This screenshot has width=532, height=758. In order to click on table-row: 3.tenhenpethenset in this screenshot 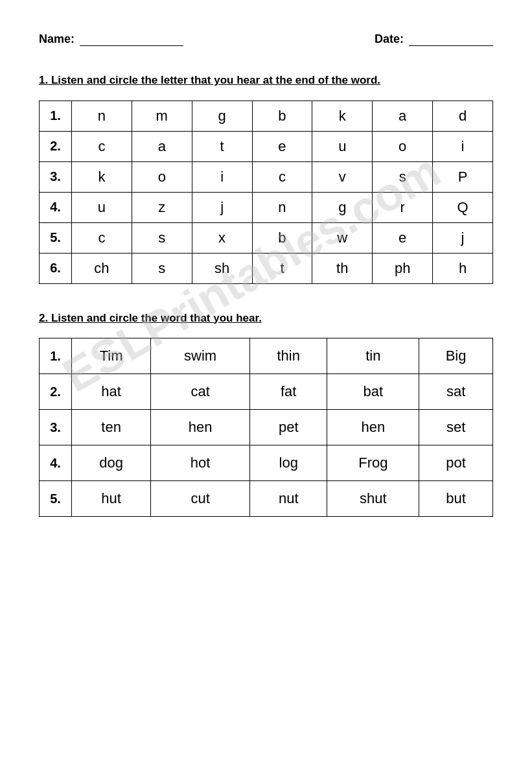, I will do `click(266, 428)`.